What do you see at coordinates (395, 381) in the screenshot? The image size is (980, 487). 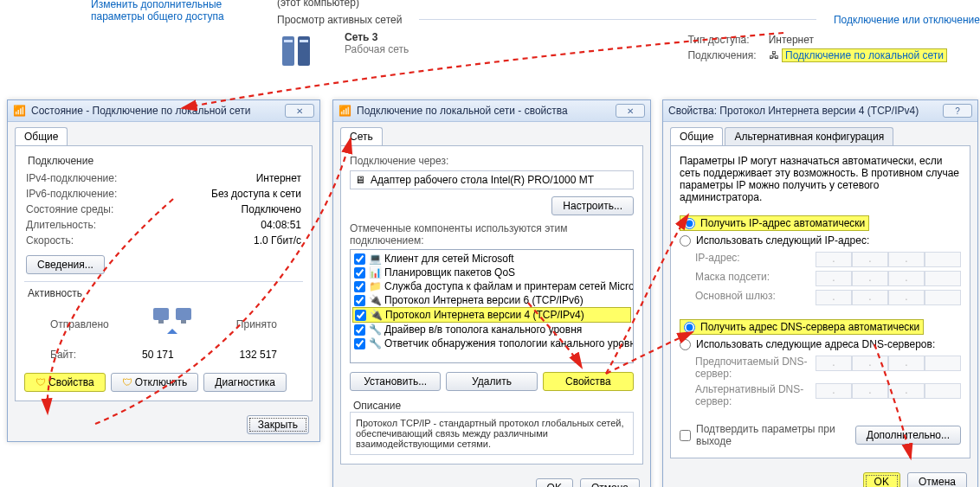 I see `install-button: Установить...` at bounding box center [395, 381].